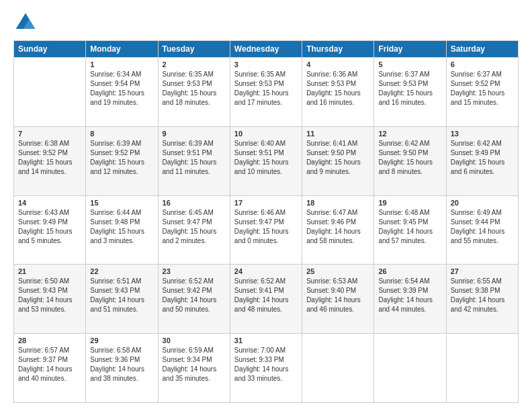  Describe the element at coordinates (482, 64) in the screenshot. I see `day-number: 6` at that location.